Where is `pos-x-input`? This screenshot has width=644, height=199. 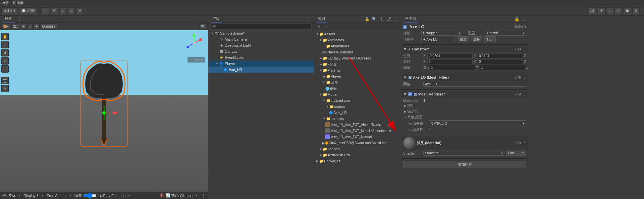 pos-x-input is located at coordinates (450, 56).